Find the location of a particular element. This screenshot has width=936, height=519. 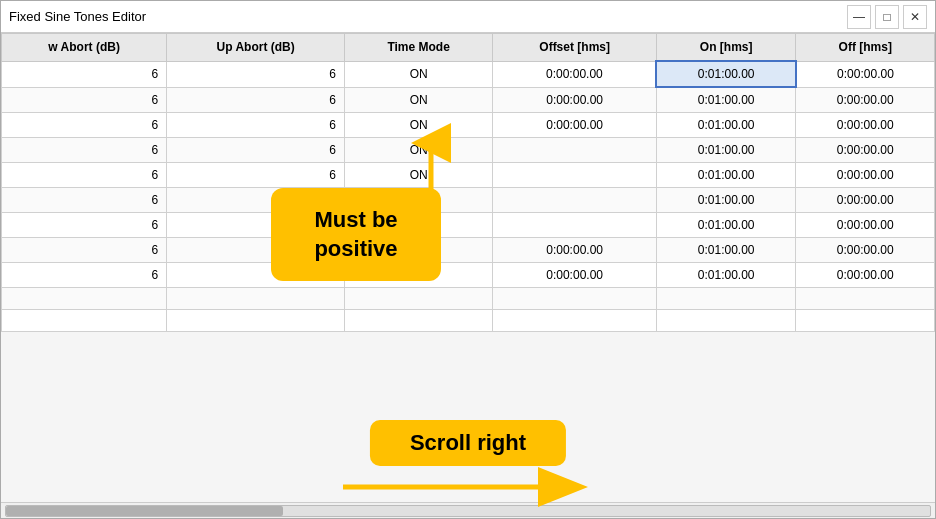

col-header-on: On [hms] is located at coordinates (726, 48).